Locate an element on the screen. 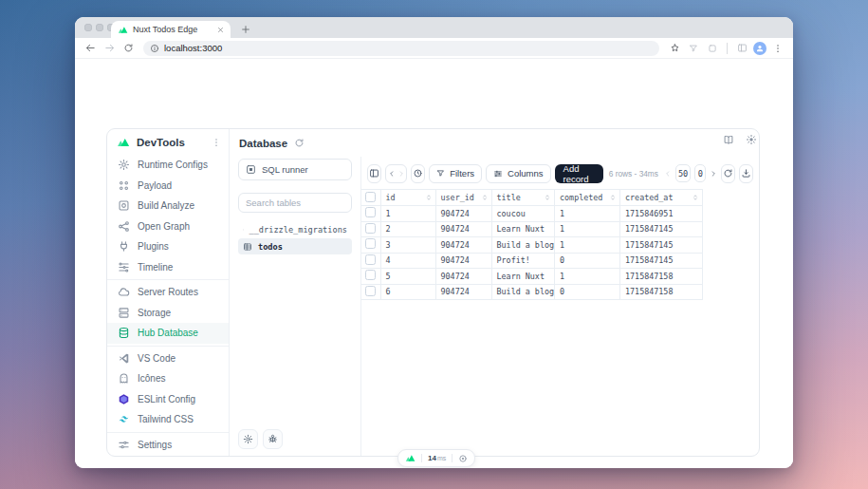  devtools-float-bar: 14 ms is located at coordinates (436, 458).